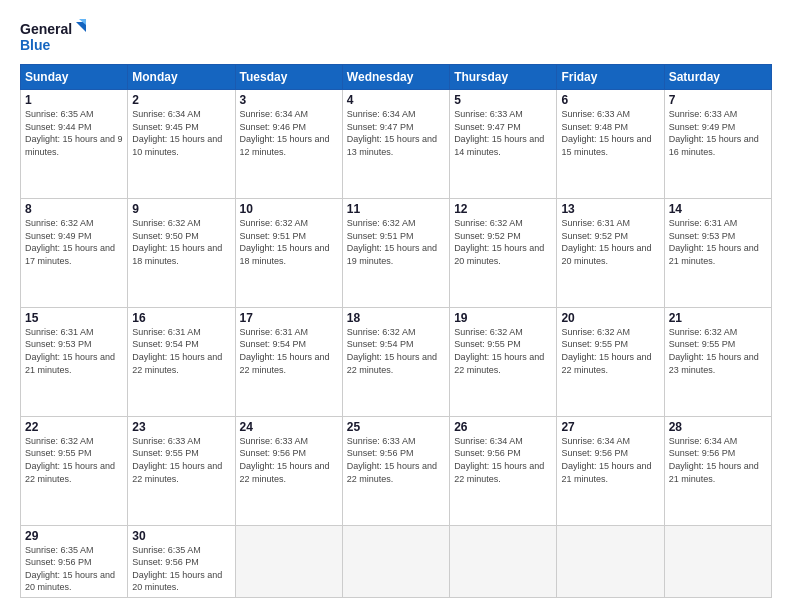 The width and height of the screenshot is (792, 612). What do you see at coordinates (610, 100) in the screenshot?
I see `day-number: 6` at bounding box center [610, 100].